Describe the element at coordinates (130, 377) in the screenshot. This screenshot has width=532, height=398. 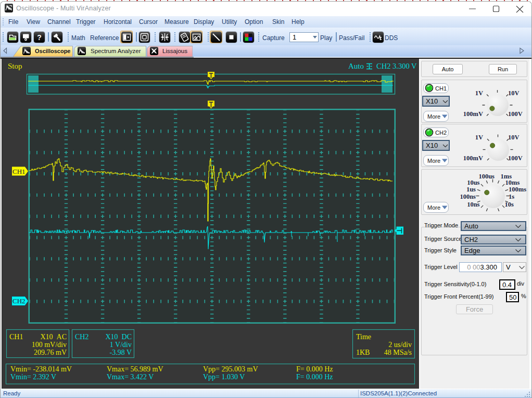
I see `svg-text: Vmax= 3.422 V` at that location.